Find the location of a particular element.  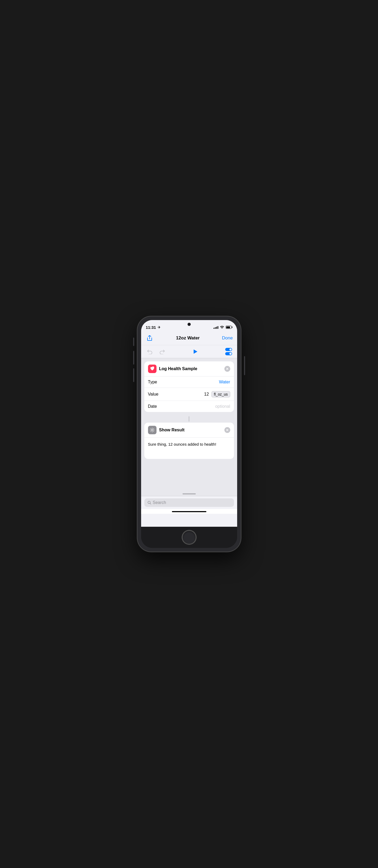

volume-down-button is located at coordinates (134, 375).